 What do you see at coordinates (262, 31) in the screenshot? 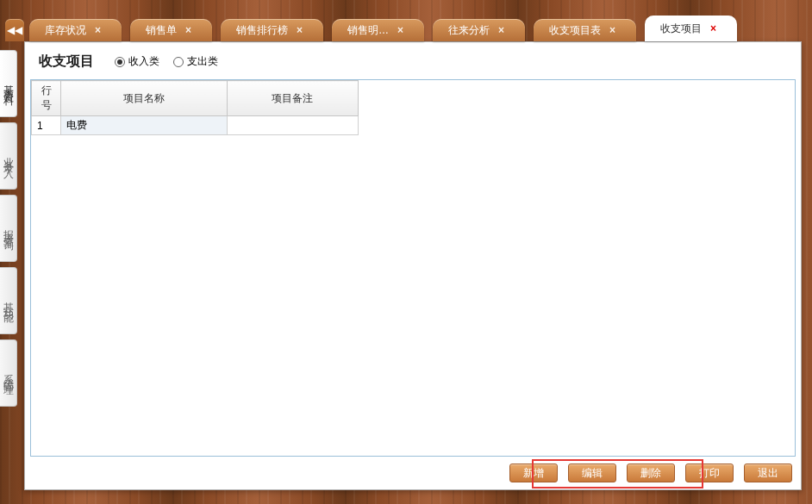
I see `tab-label: 销售排行榜` at bounding box center [262, 31].